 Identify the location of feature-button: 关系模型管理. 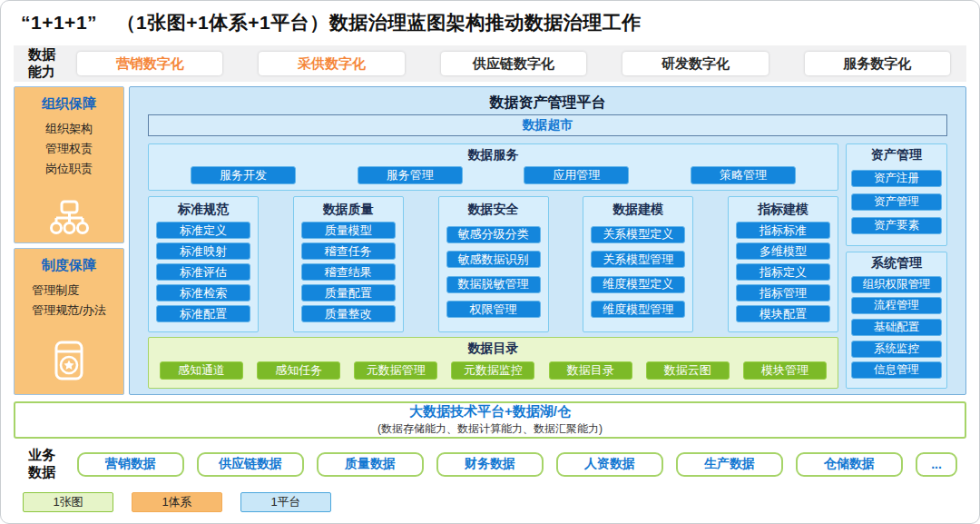
(638, 260).